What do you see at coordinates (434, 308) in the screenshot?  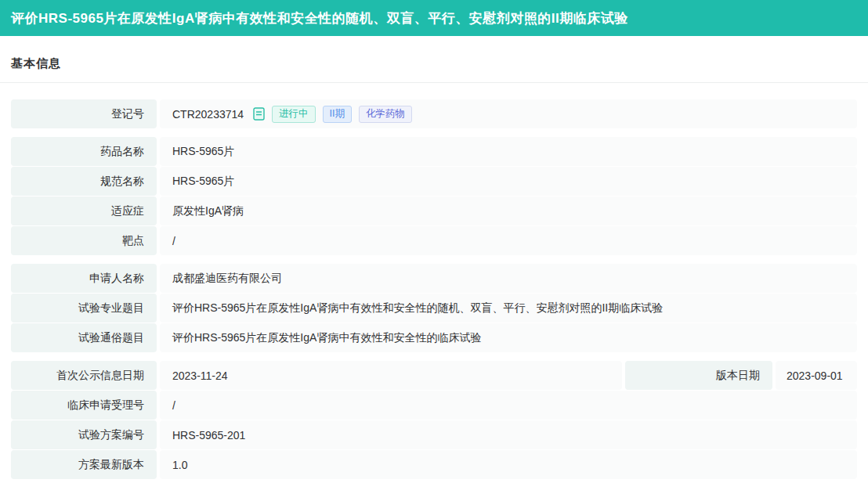 I see `table-row: 试验专业题目 评价HRS-5965片在原发性IgA肾病中有效性和安全性的随机、双…` at bounding box center [434, 308].